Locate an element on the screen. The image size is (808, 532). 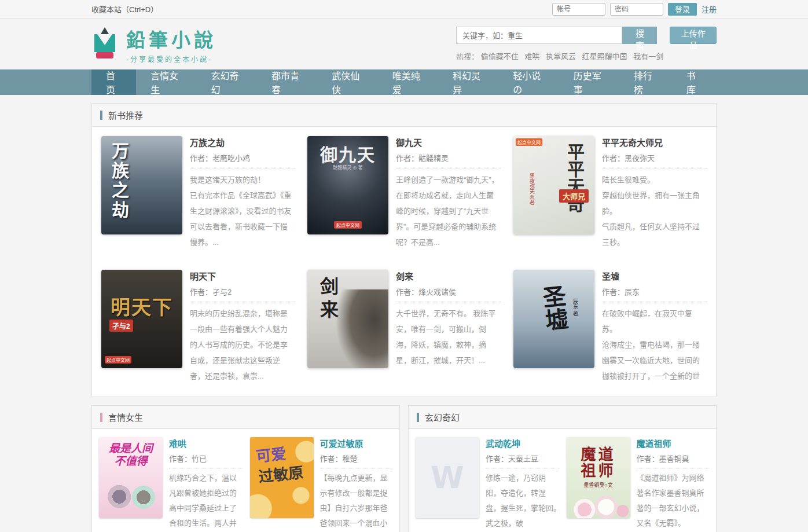
search-input is located at coordinates (539, 35).